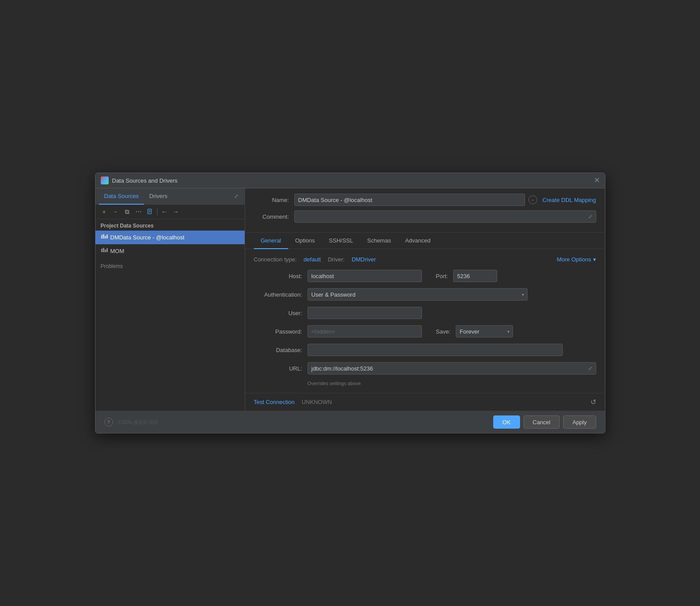  Describe the element at coordinates (425, 210) in the screenshot. I see `right-header: Name: ○ Create DDL Mapping Comment: ⤢` at that location.